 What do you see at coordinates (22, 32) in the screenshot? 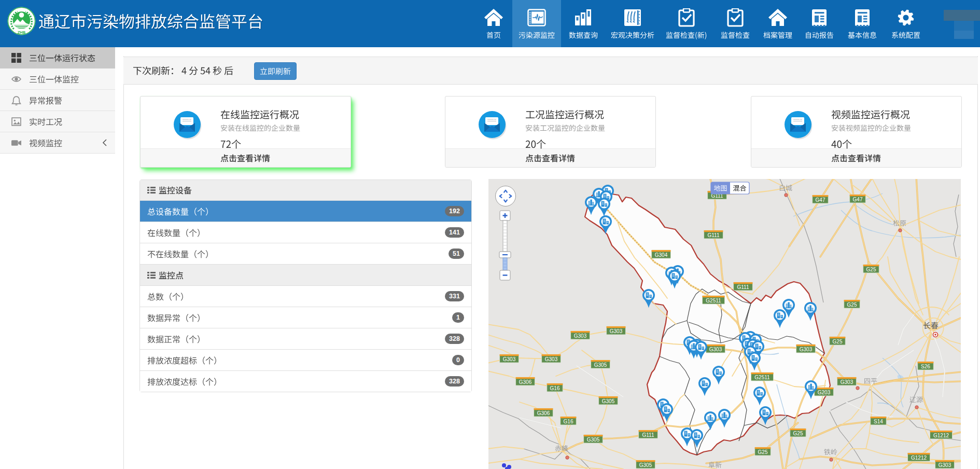
I see `svg-text: ZHB` at bounding box center [22, 32].